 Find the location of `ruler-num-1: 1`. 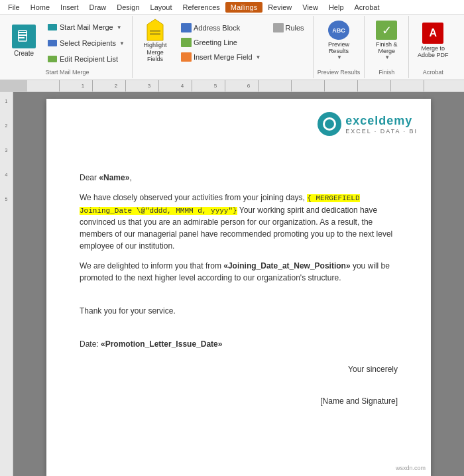

ruler-num-1: 1 is located at coordinates (83, 86).